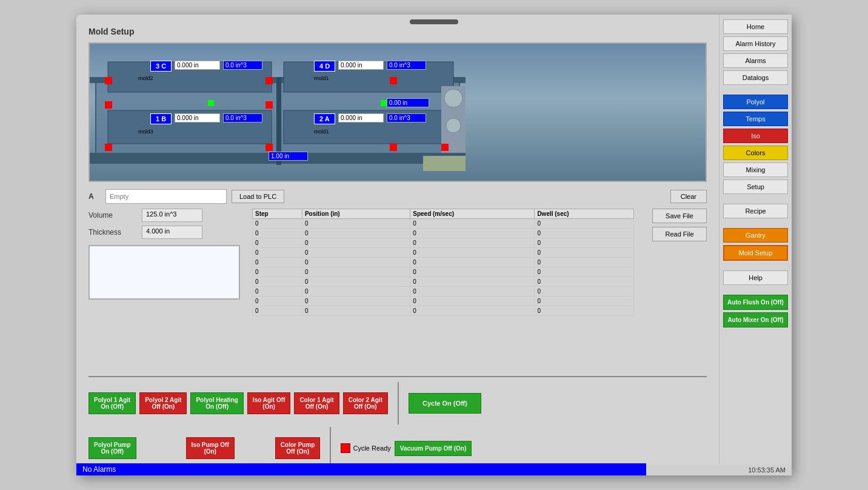  I want to click on right-sidebar: Home Alarm History Alarms Datalogs Polyo…, so click(755, 245).